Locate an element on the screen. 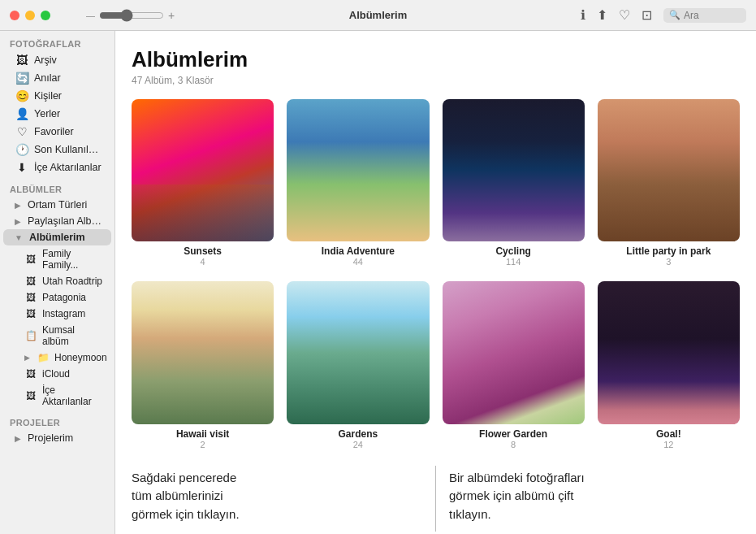 Image resolution: width=756 pixels, height=534 pixels. album-name-sunsets: Sunsets is located at coordinates (203, 251).